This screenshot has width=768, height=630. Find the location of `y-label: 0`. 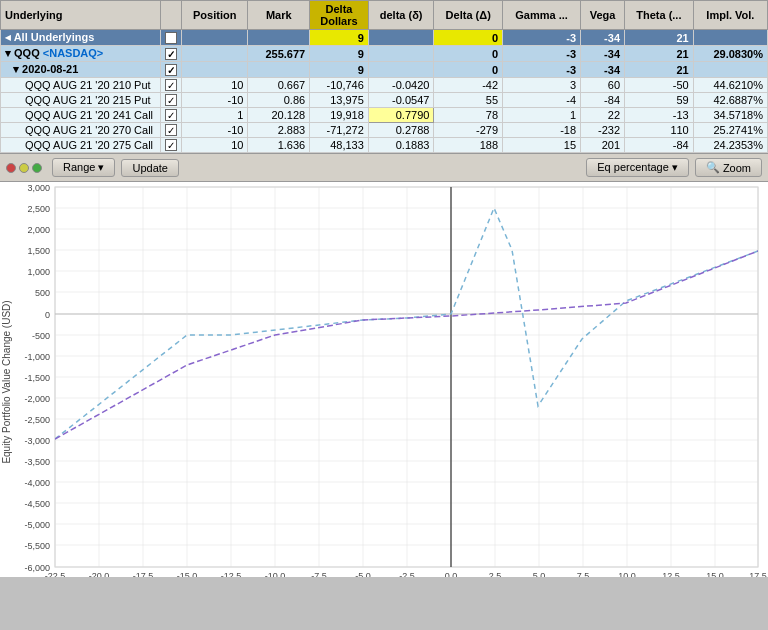

y-label: 0 is located at coordinates (48, 315).